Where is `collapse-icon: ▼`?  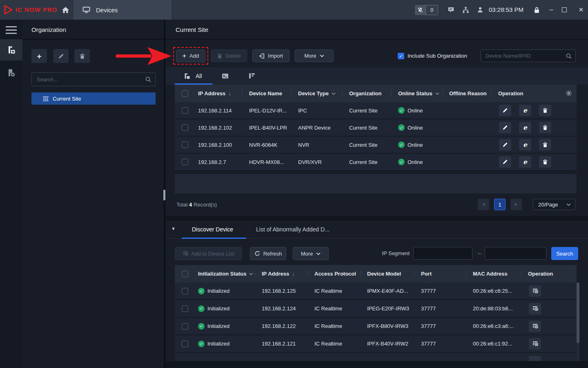 collapse-icon: ▼ is located at coordinates (173, 229).